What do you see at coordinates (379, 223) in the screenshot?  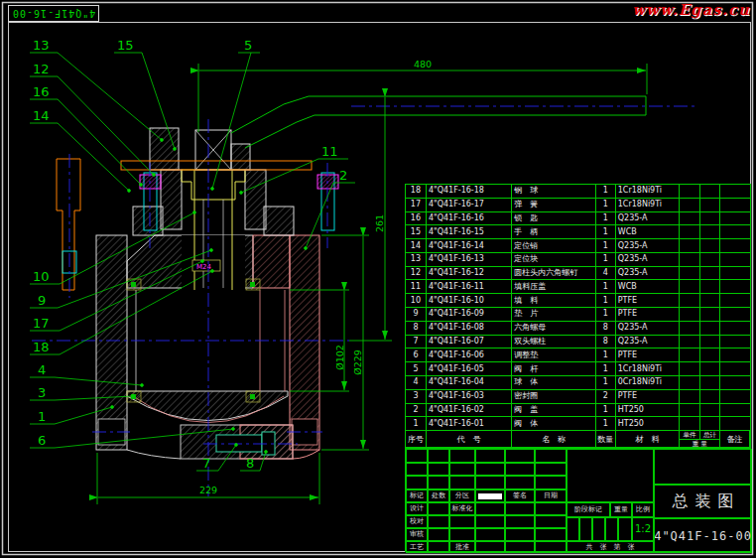 I see `dimension-261: 261` at bounding box center [379, 223].